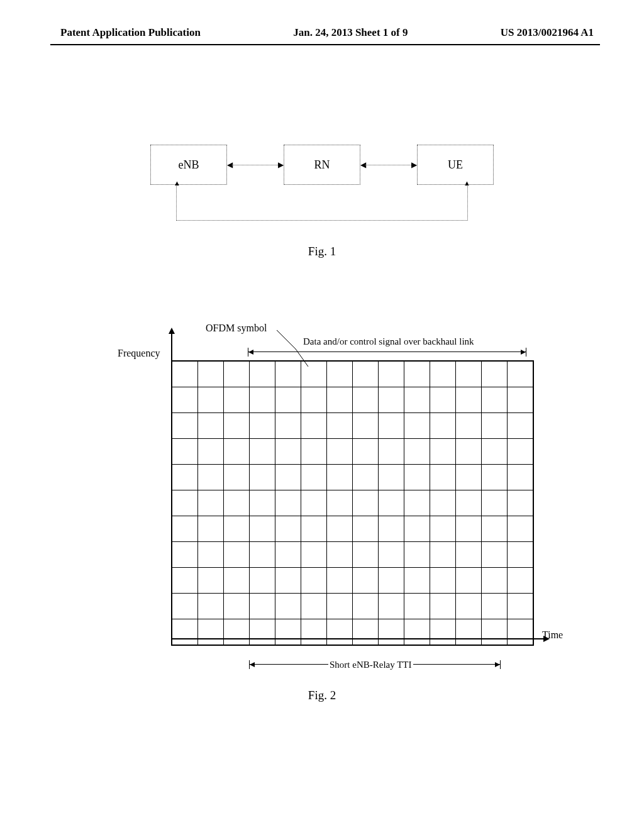  I want to click on figure-2-caption: Fig. 2, so click(322, 695).